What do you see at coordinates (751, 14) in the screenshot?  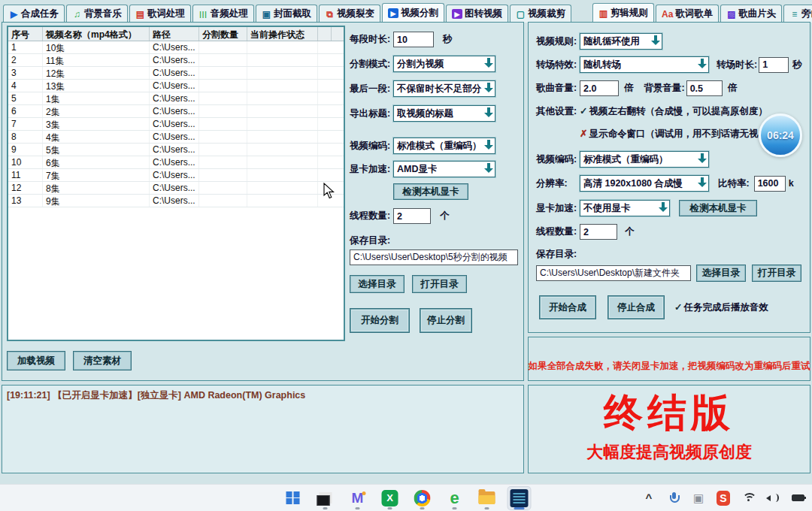 I see `tab-song-intro: ▨歌曲片头` at bounding box center [751, 14].